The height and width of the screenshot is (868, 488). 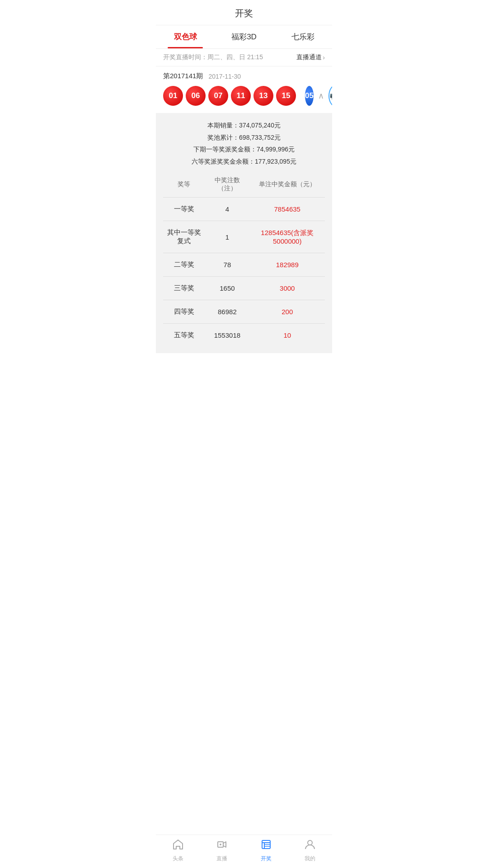 I want to click on page-title: 开奖, so click(x=244, y=13).